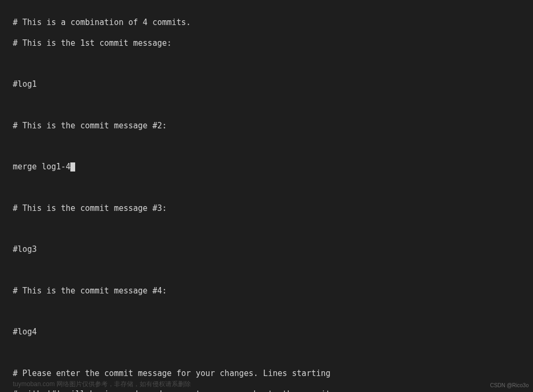 The height and width of the screenshot is (392, 533). Describe the element at coordinates (266, 23) in the screenshot. I see `commit-message-line: # This is a combination of 4 commits.` at that location.